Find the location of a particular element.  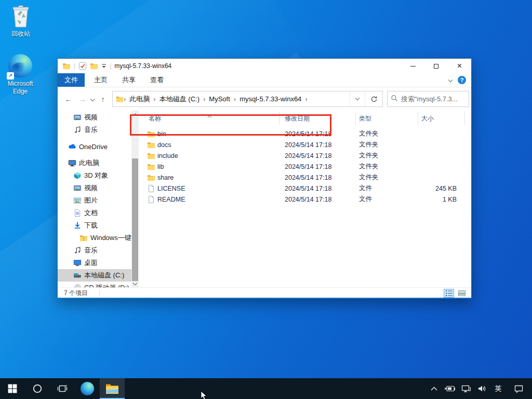

search-box is located at coordinates (428, 99).